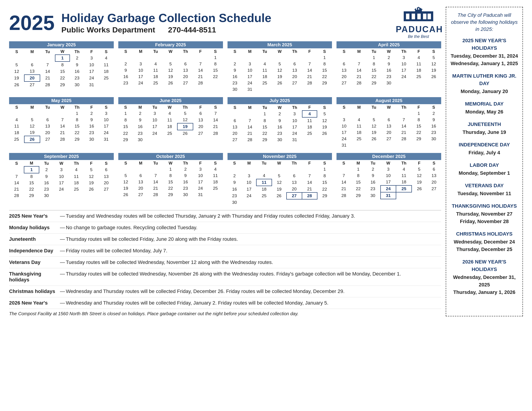 This screenshot has width=532, height=411. Describe the element at coordinates (126, 176) in the screenshot. I see `calendar-day: 5` at that location.